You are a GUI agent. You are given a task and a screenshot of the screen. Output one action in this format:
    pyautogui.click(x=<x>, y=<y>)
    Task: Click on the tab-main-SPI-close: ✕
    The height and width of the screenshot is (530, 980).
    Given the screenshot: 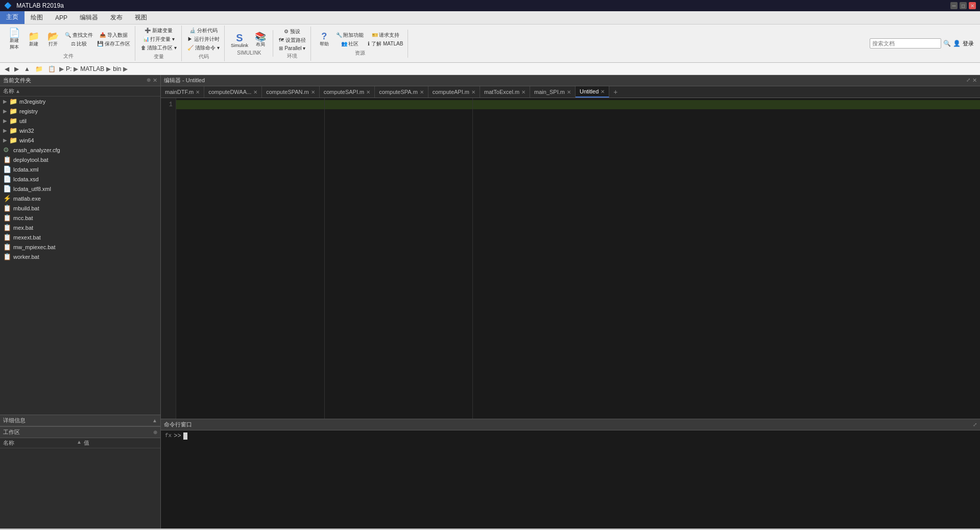 What is the action you would take?
    pyautogui.click(x=569, y=92)
    